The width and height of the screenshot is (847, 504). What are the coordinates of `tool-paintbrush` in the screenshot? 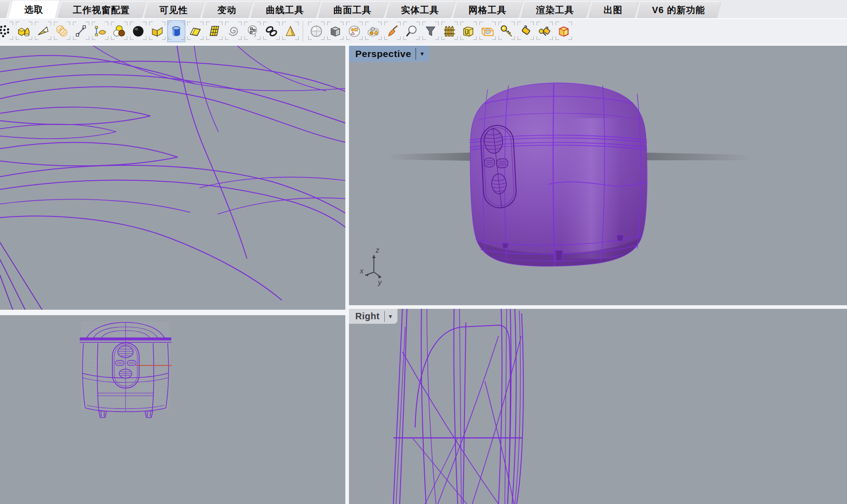 It's located at (392, 31).